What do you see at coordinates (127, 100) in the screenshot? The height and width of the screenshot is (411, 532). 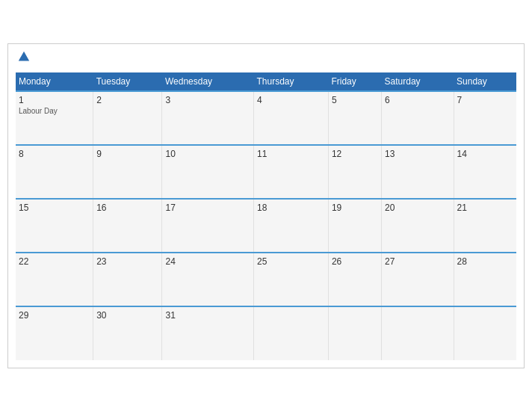 I see `day-number: 2` at bounding box center [127, 100].